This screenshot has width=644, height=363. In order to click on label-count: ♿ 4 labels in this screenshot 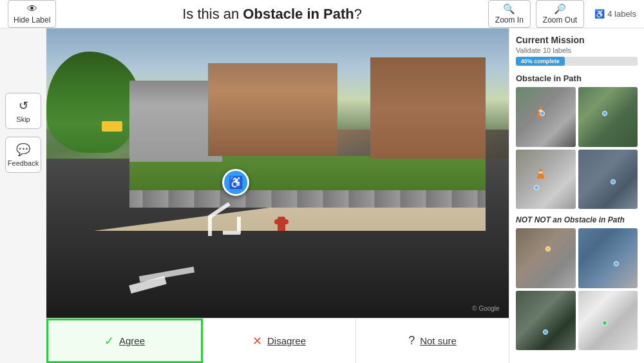, I will do `click(616, 14)`.